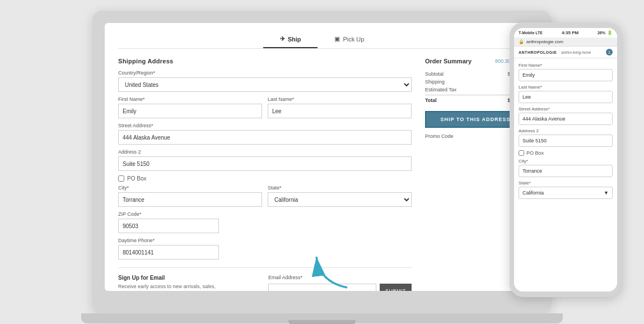 The height and width of the screenshot is (324, 644). Describe the element at coordinates (606, 193) in the screenshot. I see `chevron-down-icon: ▼` at that location.